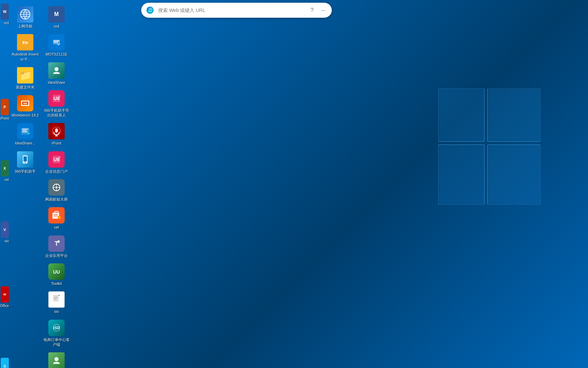 This screenshot has width=588, height=368. Describe the element at coordinates (56, 82) in the screenshot. I see `icon-360contacts1-label: IdeaShare` at that location.